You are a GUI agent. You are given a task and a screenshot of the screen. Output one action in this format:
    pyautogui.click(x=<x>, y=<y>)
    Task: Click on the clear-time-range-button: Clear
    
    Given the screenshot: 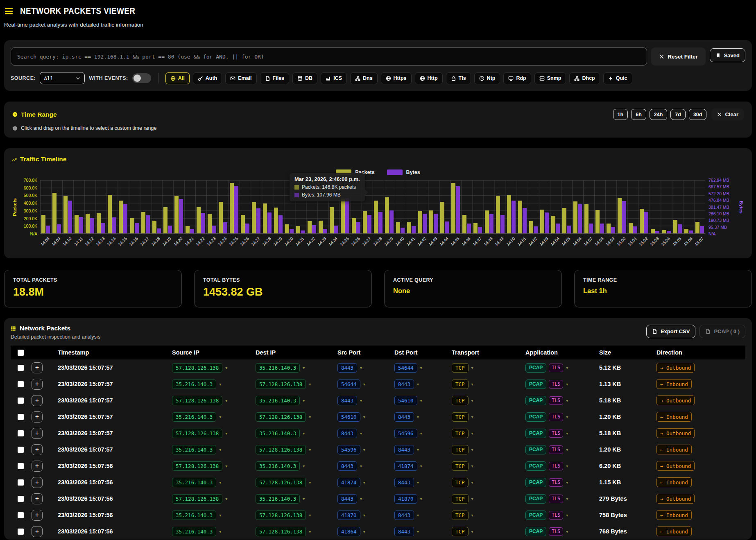 What is the action you would take?
    pyautogui.click(x=727, y=115)
    